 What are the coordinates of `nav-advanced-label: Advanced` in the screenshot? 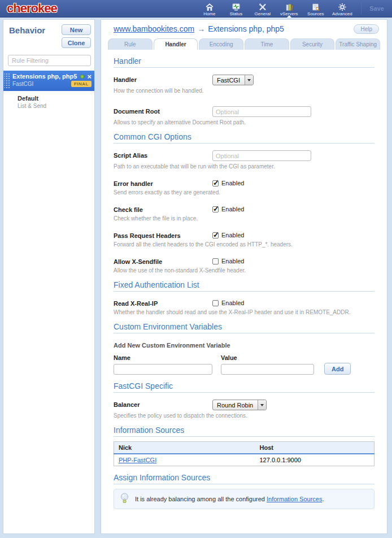 It's located at (342, 14).